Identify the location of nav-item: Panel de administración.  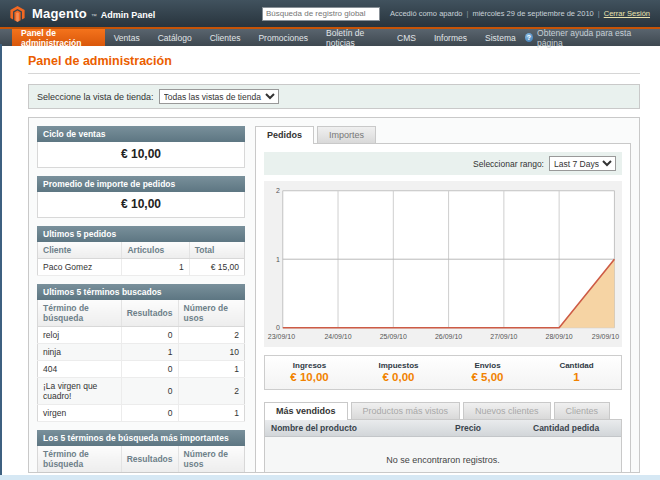
(58, 38).